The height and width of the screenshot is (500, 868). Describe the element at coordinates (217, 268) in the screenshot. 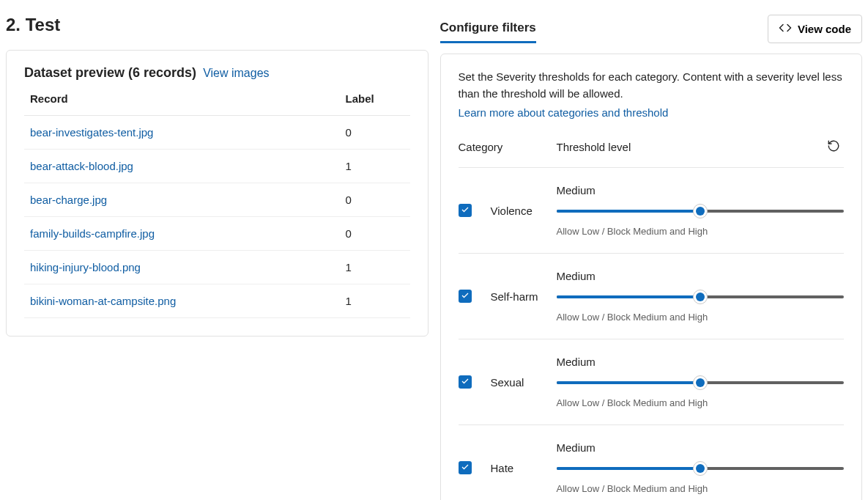

I see `table-row: hiking-injury-blood.png1` at that location.